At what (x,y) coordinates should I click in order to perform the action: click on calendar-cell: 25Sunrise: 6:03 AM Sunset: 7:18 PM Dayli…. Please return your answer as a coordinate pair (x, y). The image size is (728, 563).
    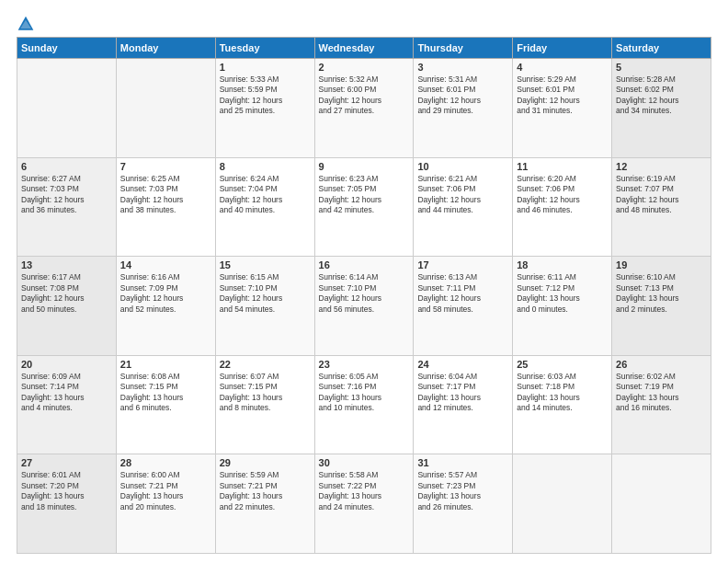
    Looking at the image, I should click on (563, 405).